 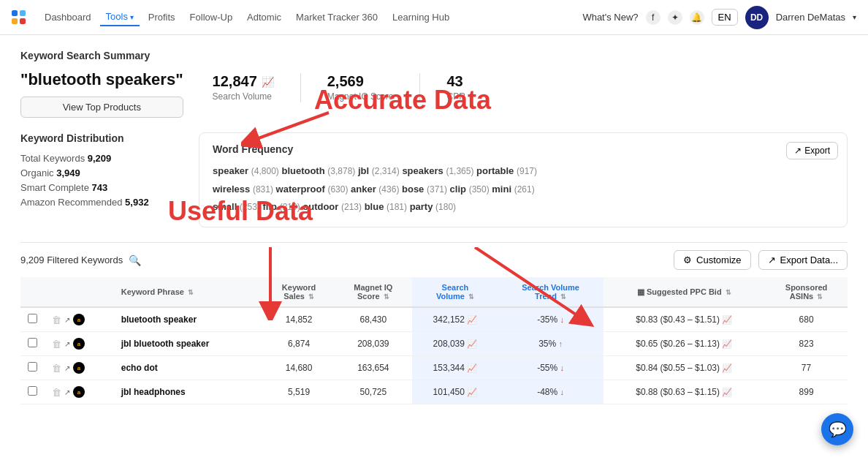 What do you see at coordinates (421, 18) in the screenshot?
I see `nav-learning-hub: Learning Hub` at bounding box center [421, 18].